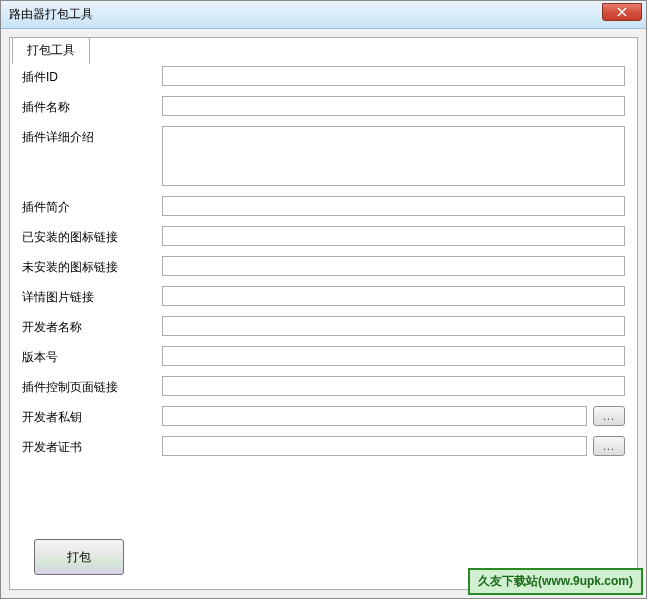 The image size is (647, 599). Describe the element at coordinates (324, 356) in the screenshot. I see `row-version: 版本号` at that location.